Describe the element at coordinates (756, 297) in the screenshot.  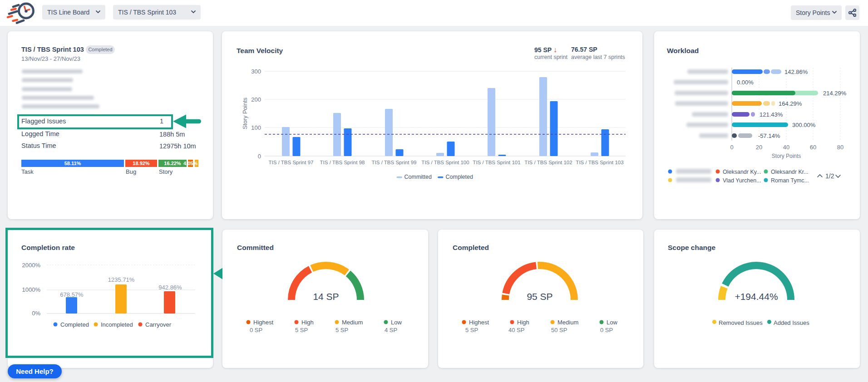
I see `svg-text: +194.44%` at that location.